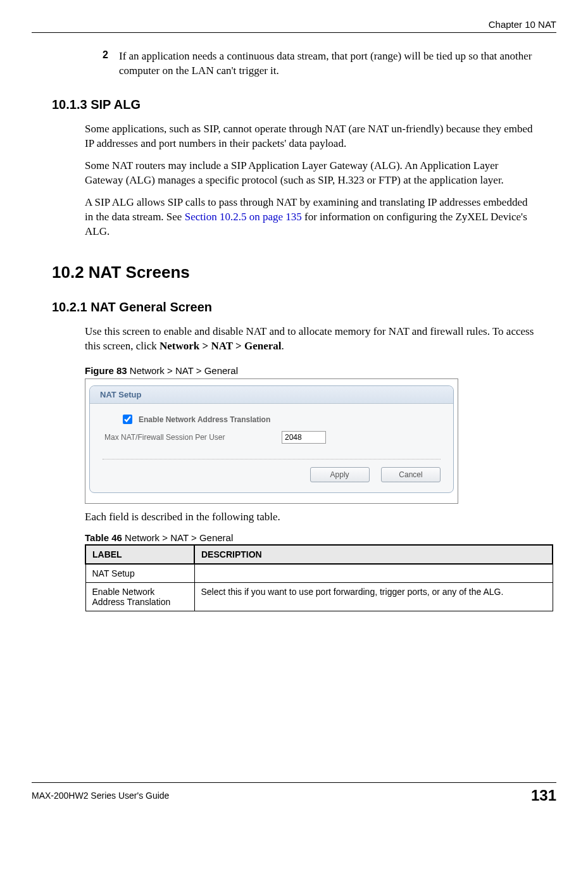 Image resolution: width=588 pixels, height=881 pixels. What do you see at coordinates (177, 538) in the screenshot?
I see `table-title: Network > NAT > General` at bounding box center [177, 538].